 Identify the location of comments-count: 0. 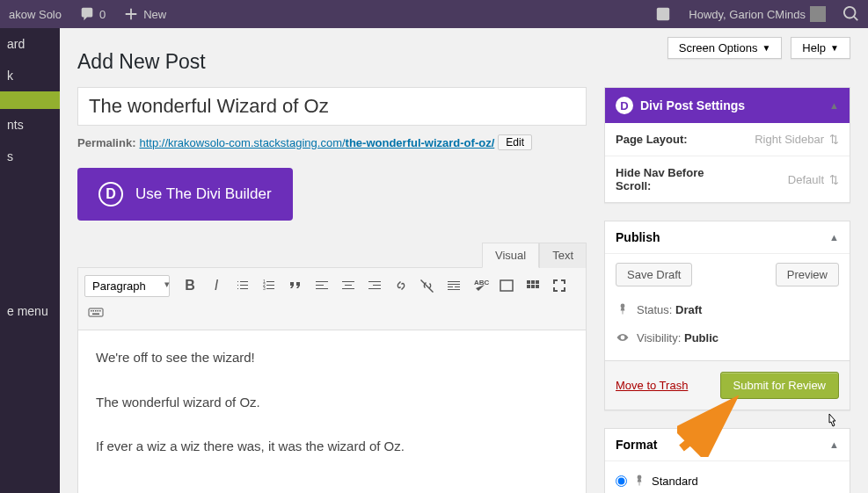
(102, 14).